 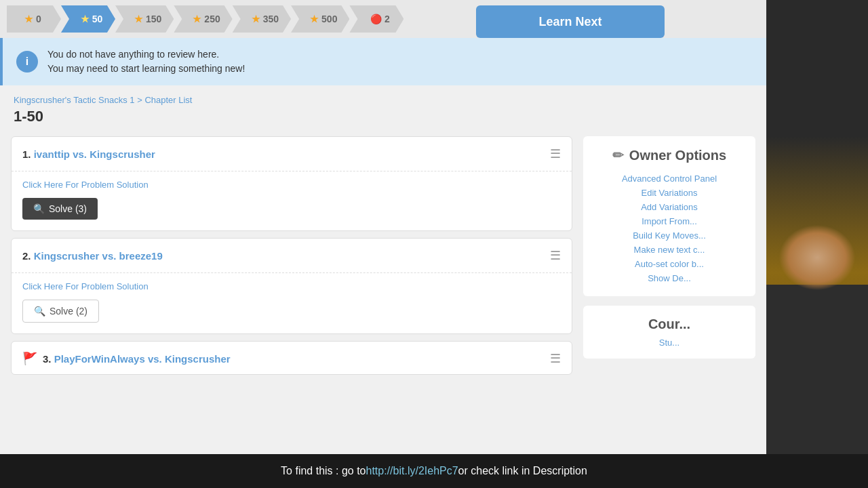 What do you see at coordinates (34, 19) in the screenshot?
I see `progress-step-0: ★ 0` at bounding box center [34, 19].